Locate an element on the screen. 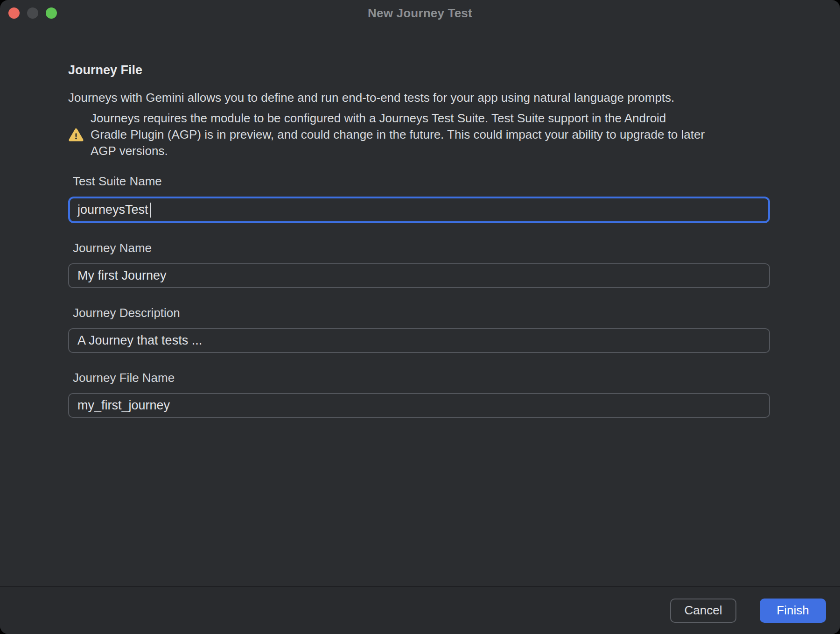 This screenshot has height=634, width=840. field-journey-description: Journey Description A Journey that tests… is located at coordinates (419, 329).